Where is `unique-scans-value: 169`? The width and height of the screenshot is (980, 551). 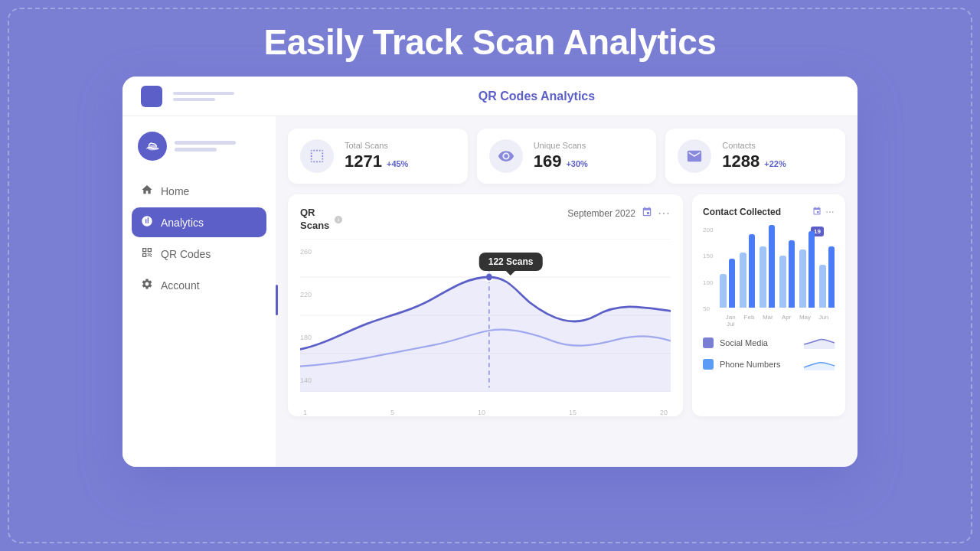 unique-scans-value: 169 is located at coordinates (548, 161).